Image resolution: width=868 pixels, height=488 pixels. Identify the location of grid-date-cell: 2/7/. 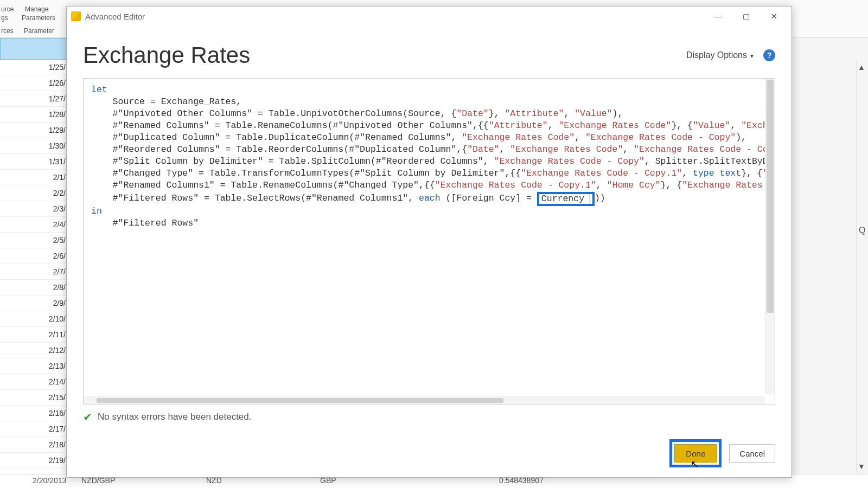
(35, 272).